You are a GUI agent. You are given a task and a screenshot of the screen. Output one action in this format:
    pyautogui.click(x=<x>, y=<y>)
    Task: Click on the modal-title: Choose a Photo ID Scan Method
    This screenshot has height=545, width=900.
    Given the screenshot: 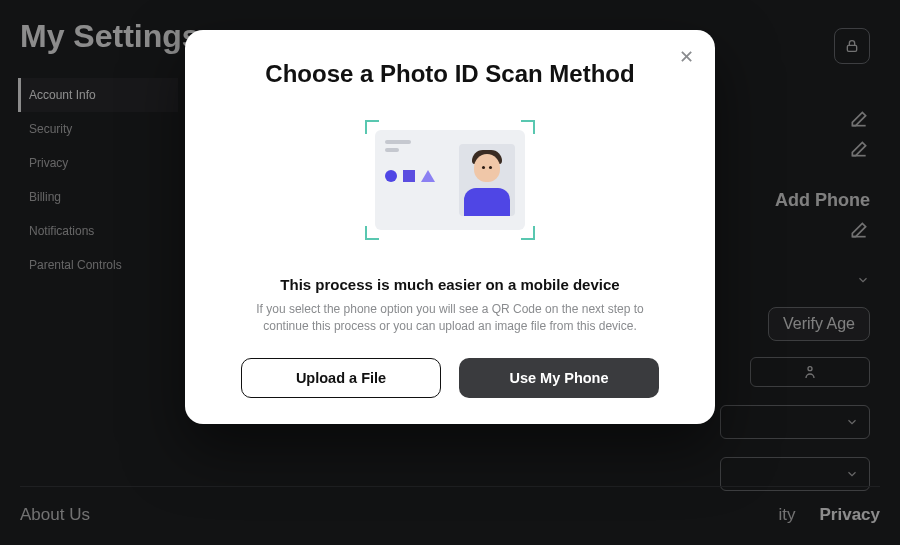 What is the action you would take?
    pyautogui.click(x=450, y=74)
    